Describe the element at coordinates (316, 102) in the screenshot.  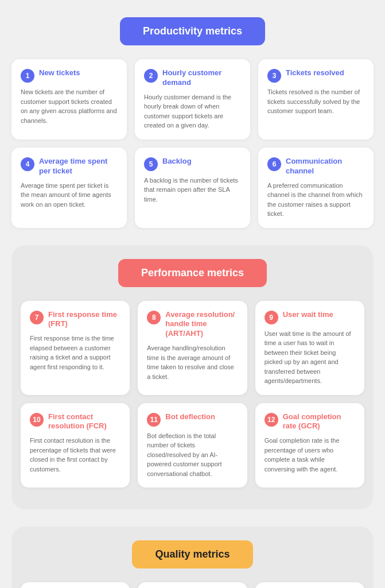
I see `card-description: Tickets resolved is the number of ticket…` at that location.